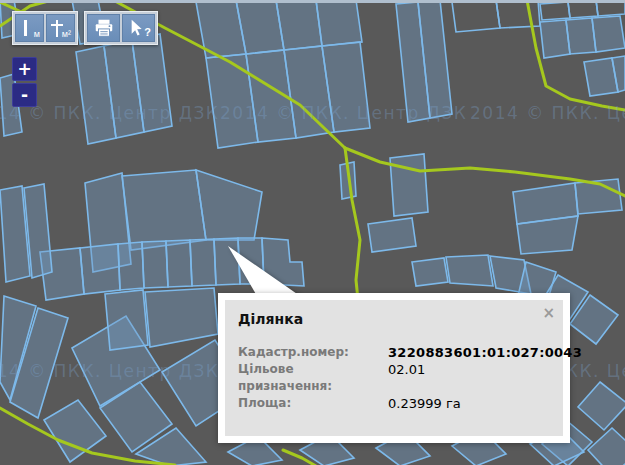  I want to click on area-value: 0.23999 га, so click(424, 404).